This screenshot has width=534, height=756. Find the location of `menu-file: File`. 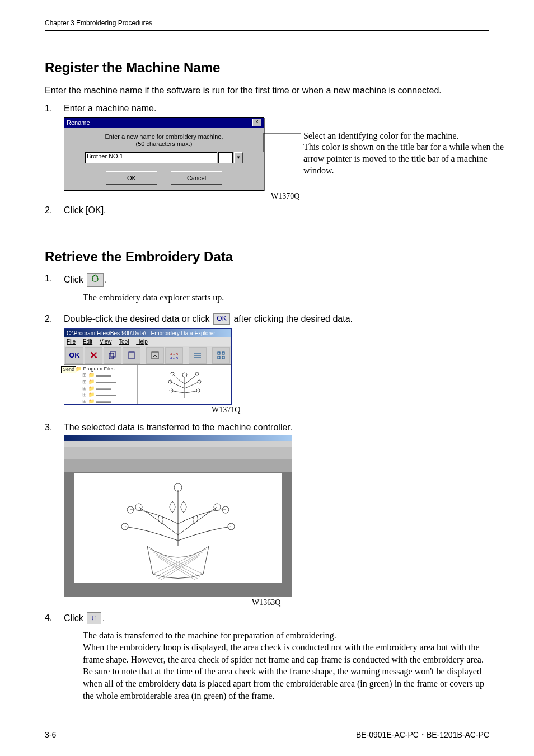

menu-file: File is located at coordinates (71, 341).